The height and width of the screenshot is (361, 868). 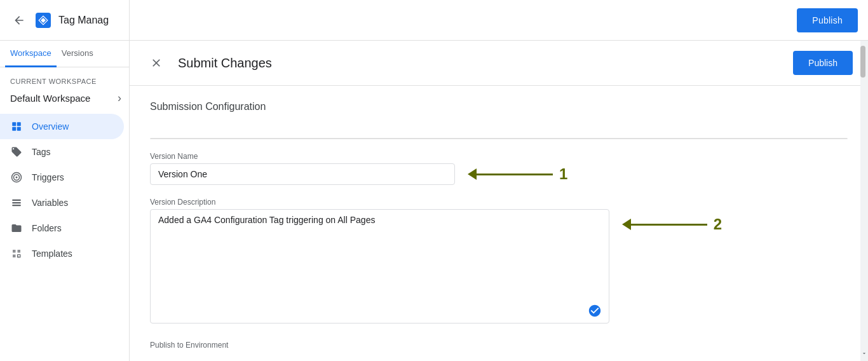 What do you see at coordinates (499, 107) in the screenshot?
I see `section-title: Submission Configuration` at bounding box center [499, 107].